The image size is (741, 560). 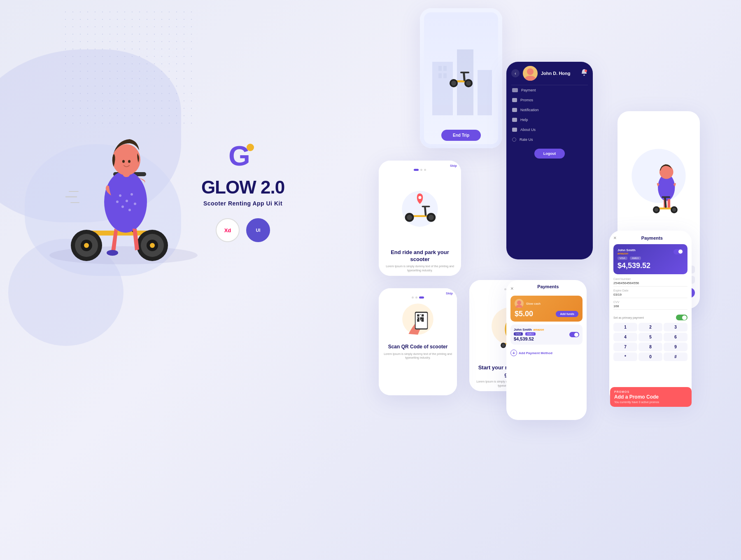 What do you see at coordinates (530, 334) in the screenshot?
I see `card-type-badge-2: AMEX` at bounding box center [530, 334].